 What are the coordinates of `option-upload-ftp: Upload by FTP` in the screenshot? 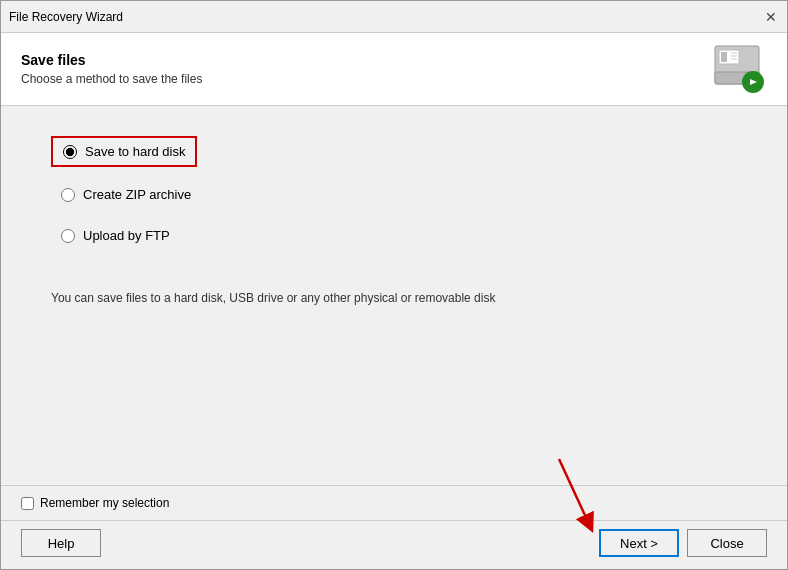 It's located at (394, 236).